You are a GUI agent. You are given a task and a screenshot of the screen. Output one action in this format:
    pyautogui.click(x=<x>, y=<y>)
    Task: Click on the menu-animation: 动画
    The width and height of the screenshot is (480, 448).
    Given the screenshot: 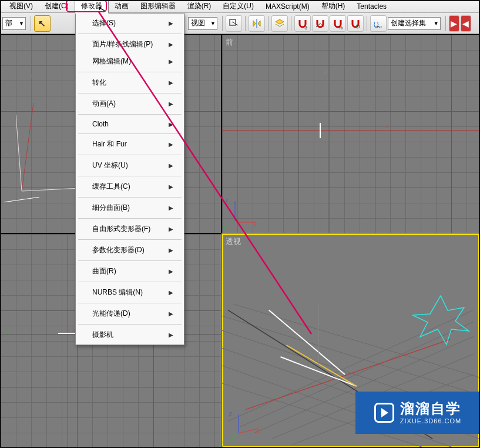 What is the action you would take?
    pyautogui.click(x=122, y=6)
    